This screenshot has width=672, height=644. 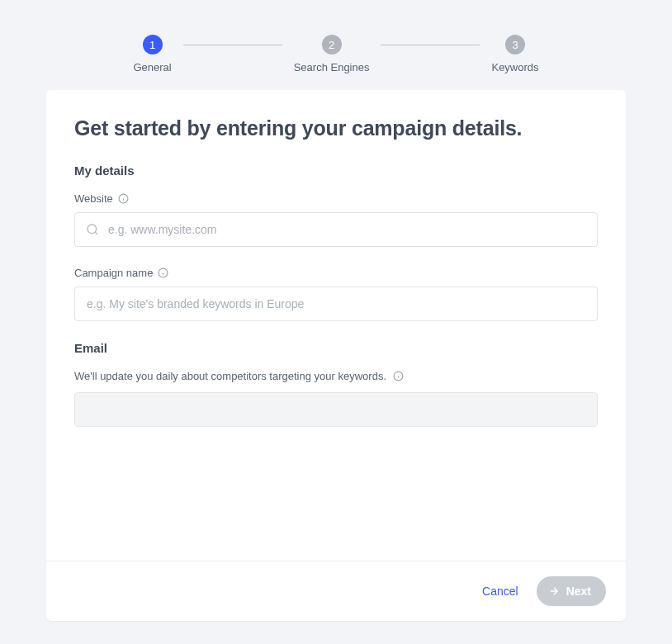 I want to click on step-number-3: 3, so click(x=515, y=45).